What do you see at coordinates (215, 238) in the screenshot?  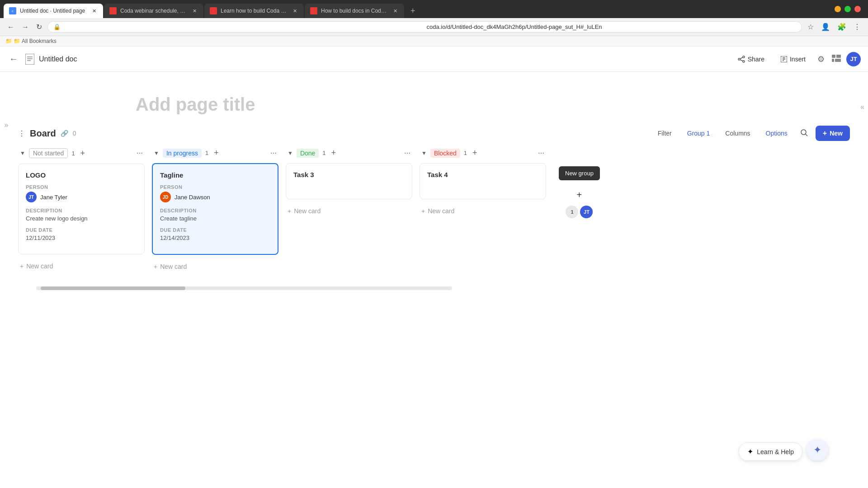 I see `card-tagline-due-date: 12/14/2023` at bounding box center [215, 238].